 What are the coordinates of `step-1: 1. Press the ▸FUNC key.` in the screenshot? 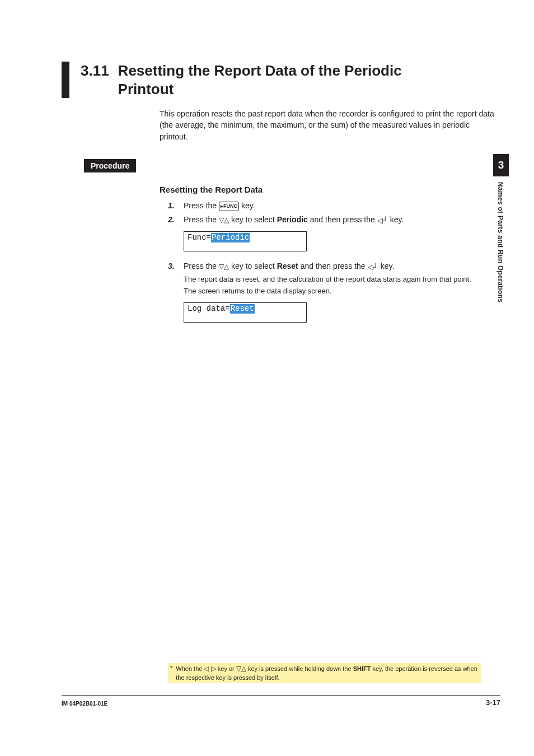 It's located at (334, 206).